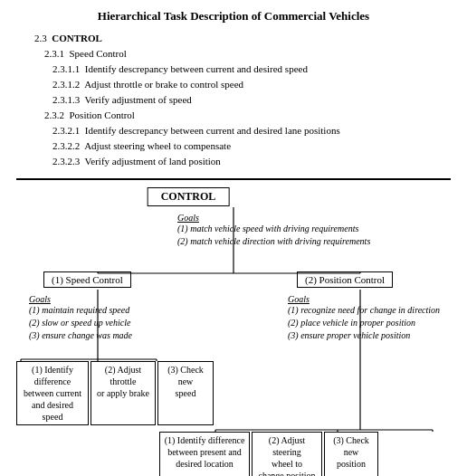  Describe the element at coordinates (87, 280) in the screenshot. I see `speed-control-label: (1) Speed Control` at that location.